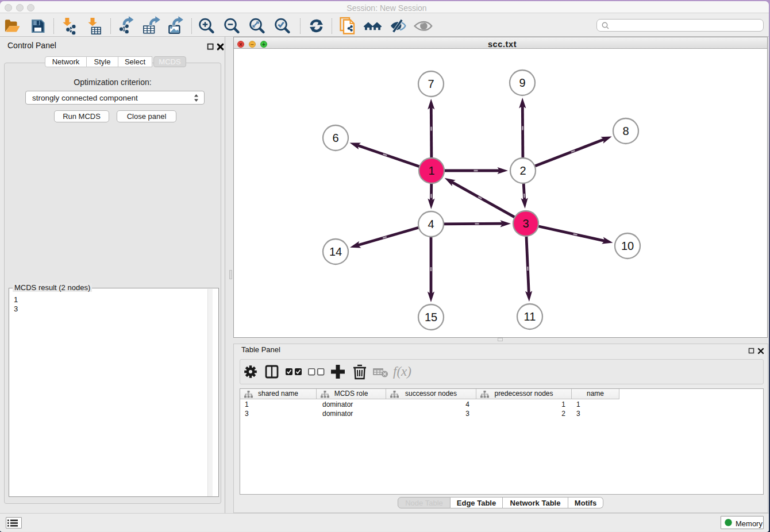 The image size is (770, 532). I want to click on svg-text: 4, so click(431, 224).